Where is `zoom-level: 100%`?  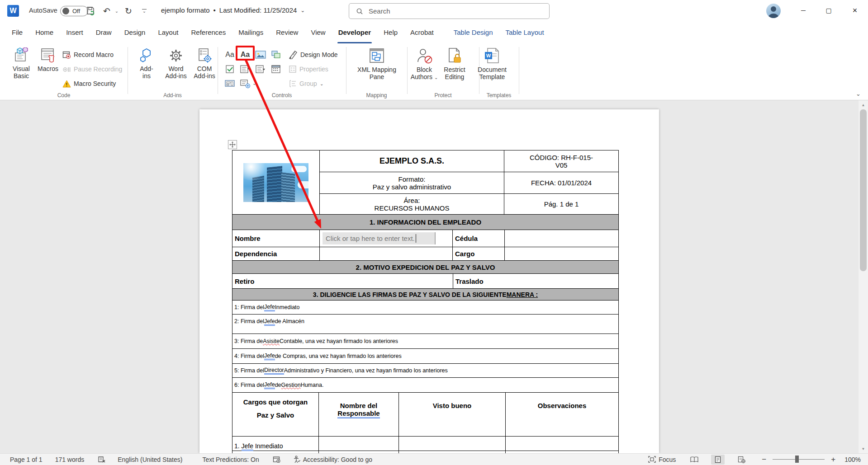
zoom-level: 100% is located at coordinates (853, 460).